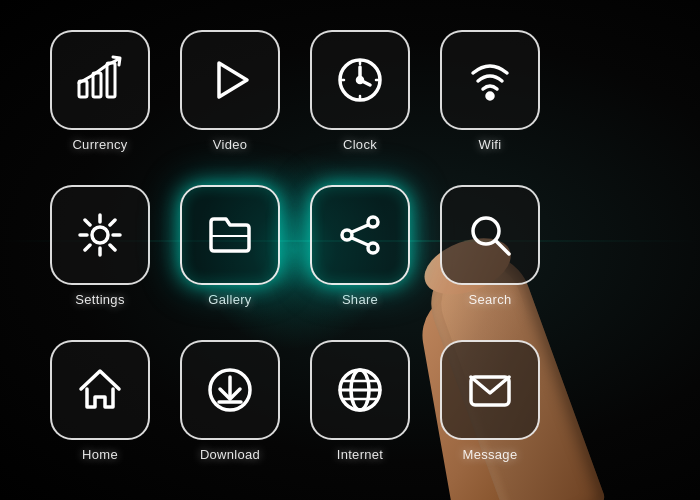  What do you see at coordinates (230, 390) in the screenshot?
I see `download-icon-box` at bounding box center [230, 390].